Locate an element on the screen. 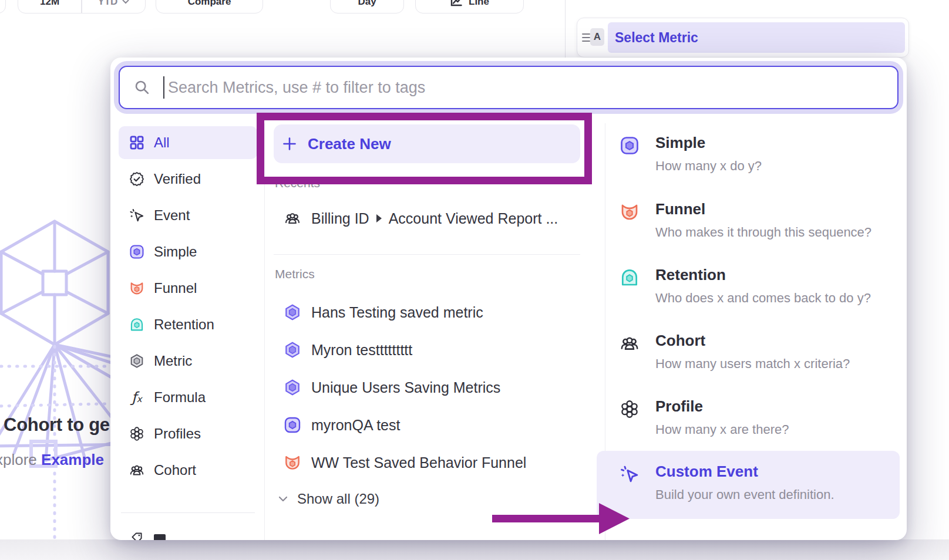 The width and height of the screenshot is (949, 560). sidebar-item-label: Simple is located at coordinates (175, 252).